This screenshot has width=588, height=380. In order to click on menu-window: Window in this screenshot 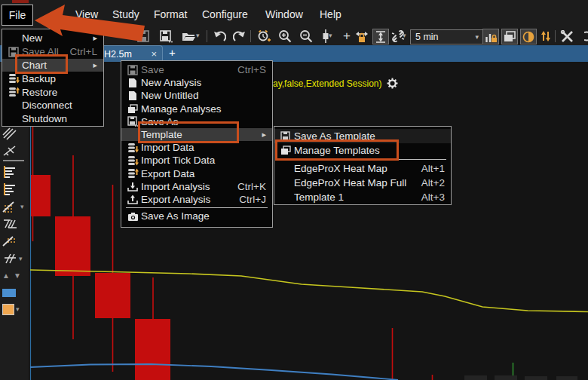, I will do `click(284, 14)`.